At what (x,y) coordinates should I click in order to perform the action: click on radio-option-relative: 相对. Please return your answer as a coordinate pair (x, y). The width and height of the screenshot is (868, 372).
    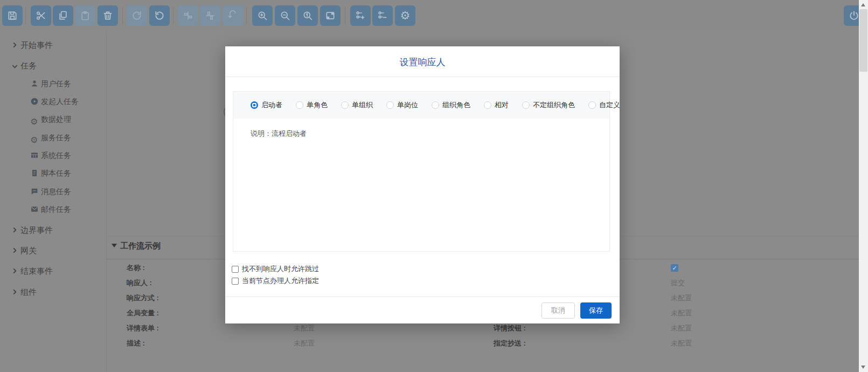
    Looking at the image, I should click on (496, 105).